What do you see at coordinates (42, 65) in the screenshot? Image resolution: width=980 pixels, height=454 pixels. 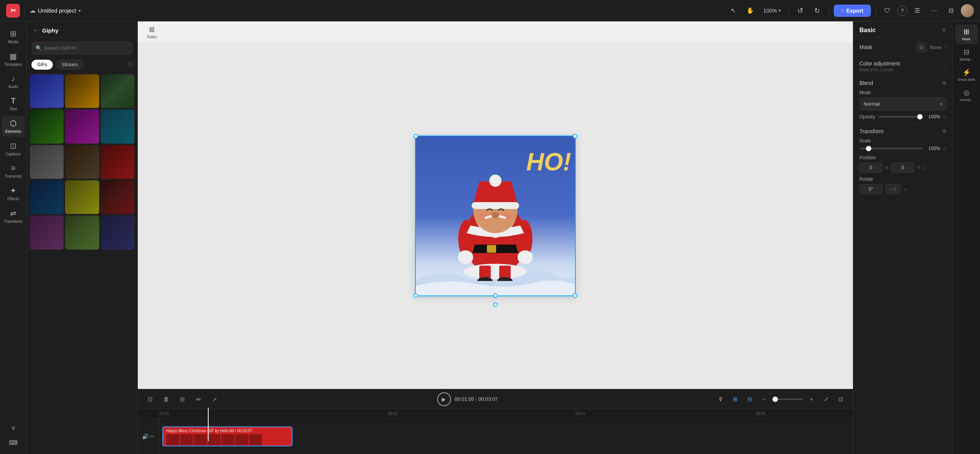 I see `gifs-filter-button: GIFs` at bounding box center [42, 65].